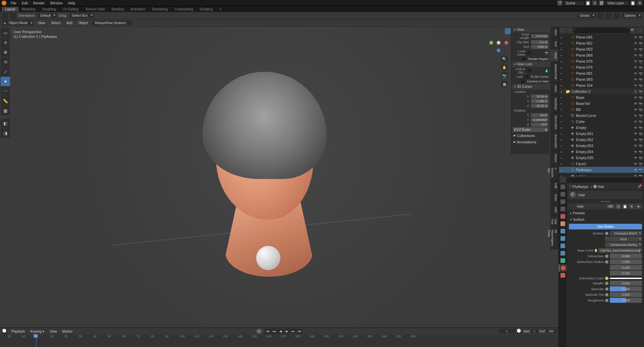 This screenshot has height=347, width=644. I want to click on axis-y-icon, so click(491, 43).